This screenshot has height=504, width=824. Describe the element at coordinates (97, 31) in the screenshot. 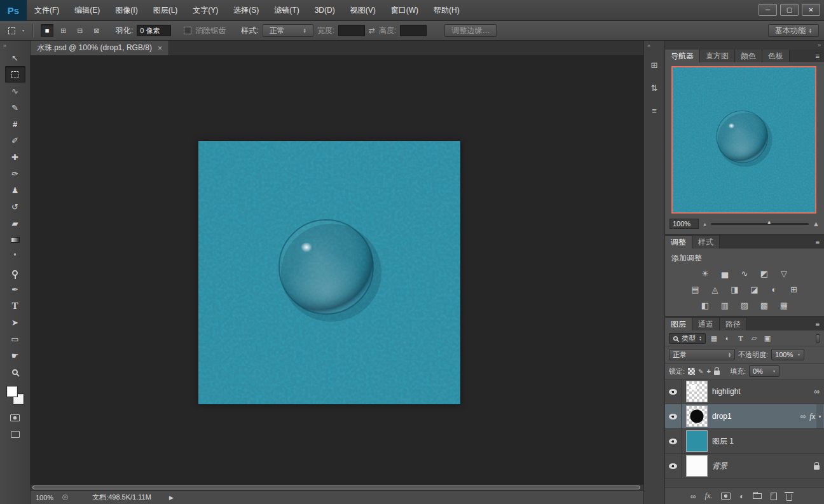

I see `intersect-selection-mode-button: ⊠` at that location.